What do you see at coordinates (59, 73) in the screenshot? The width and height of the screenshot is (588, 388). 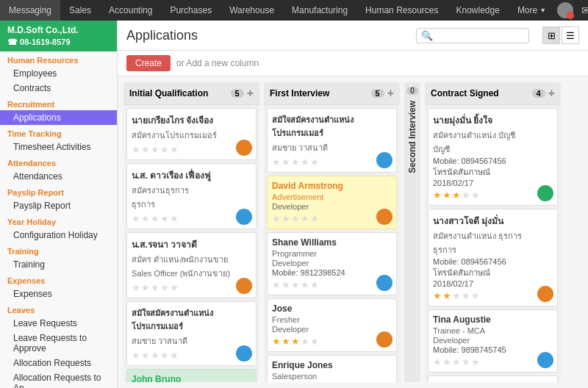 I see `sidebar-item-employees: Employees` at bounding box center [59, 73].